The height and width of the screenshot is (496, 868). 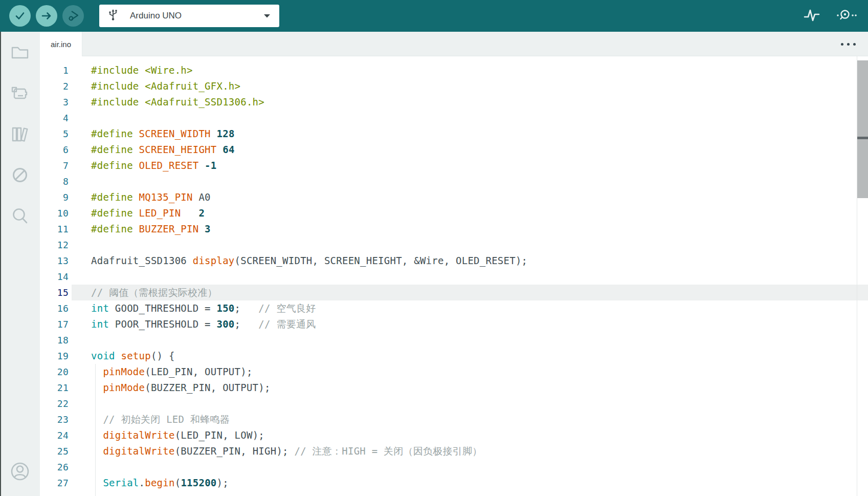 What do you see at coordinates (454, 388) in the screenshot?
I see `code-line: 21 pinMode(BUZZER_PIN, OUTPUT);` at bounding box center [454, 388].